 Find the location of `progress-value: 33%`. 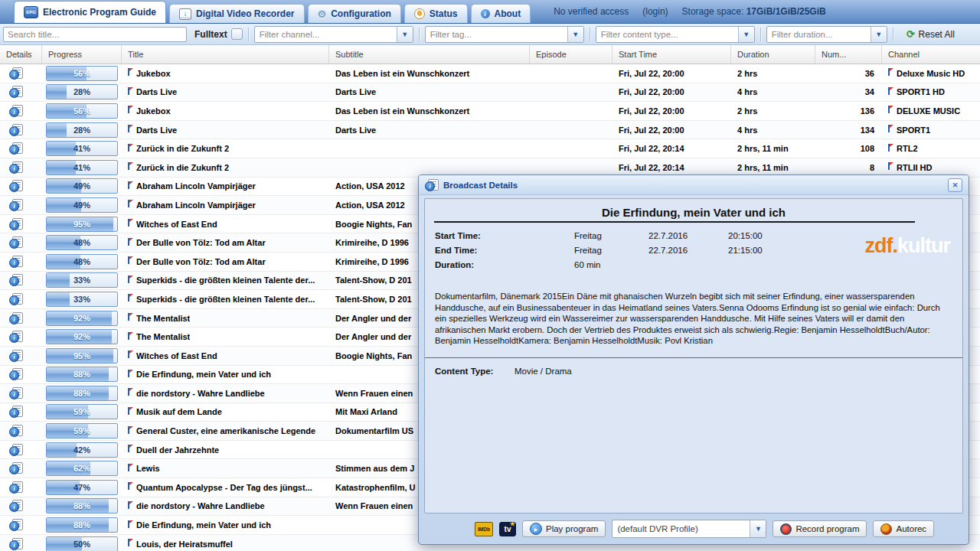

progress-value: 33% is located at coordinates (82, 280).